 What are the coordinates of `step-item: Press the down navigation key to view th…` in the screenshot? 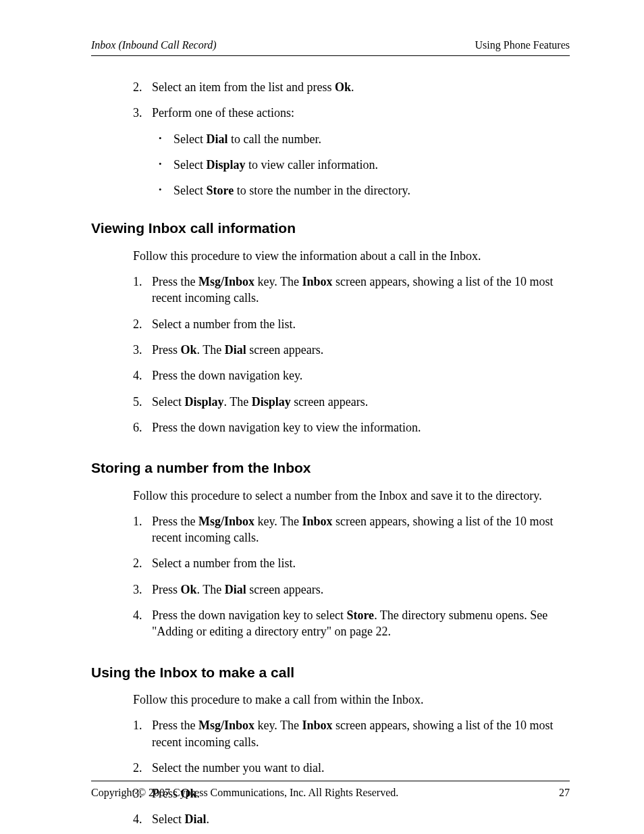 It's located at (351, 427).